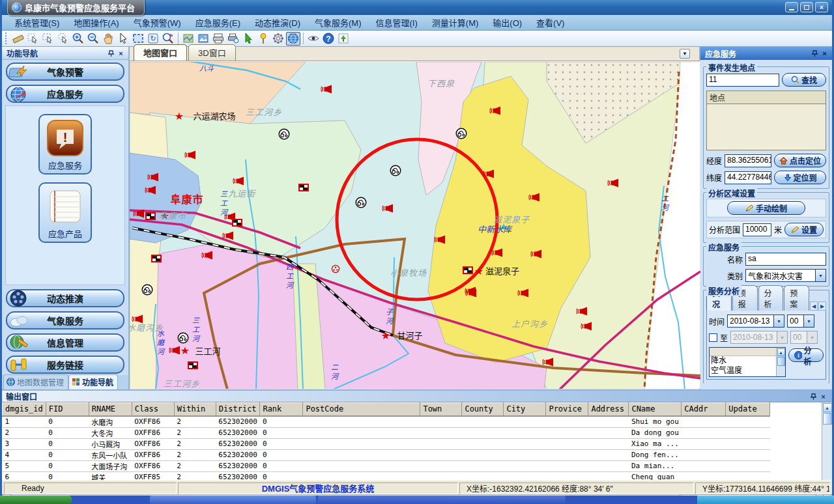  I want to click on manual-draw-button: 手动绘制, so click(766, 208).